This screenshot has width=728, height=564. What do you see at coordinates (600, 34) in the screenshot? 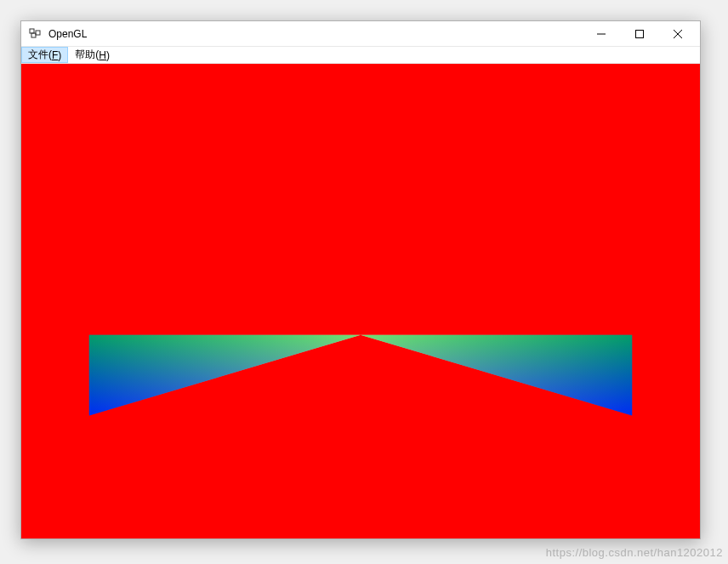
I see `minimize-button` at bounding box center [600, 34].